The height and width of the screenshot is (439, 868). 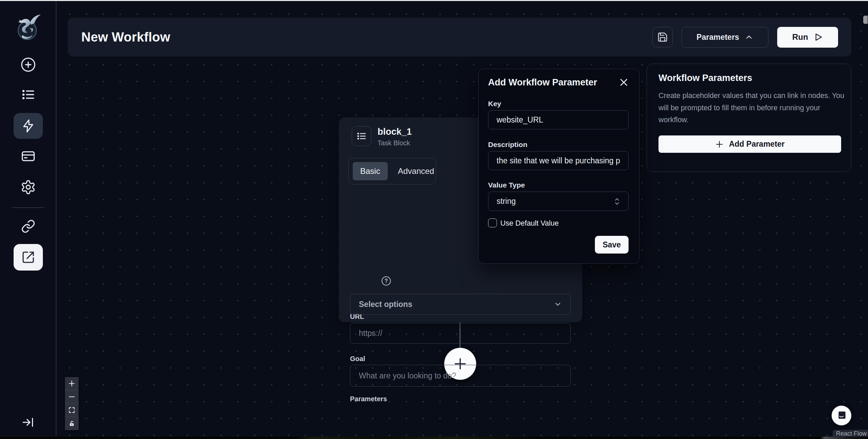 I want to click on attribution-label: React Flow, so click(x=851, y=434).